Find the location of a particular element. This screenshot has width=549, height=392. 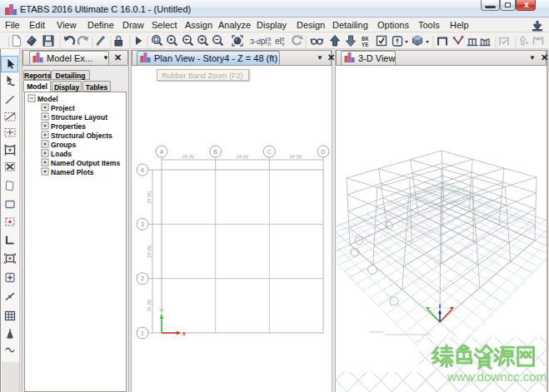

svg-text: A is located at coordinates (162, 151).